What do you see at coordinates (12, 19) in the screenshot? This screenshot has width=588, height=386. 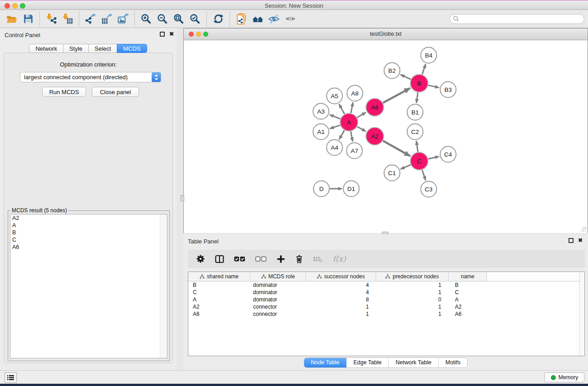 I see `open-session-button` at bounding box center [12, 19].